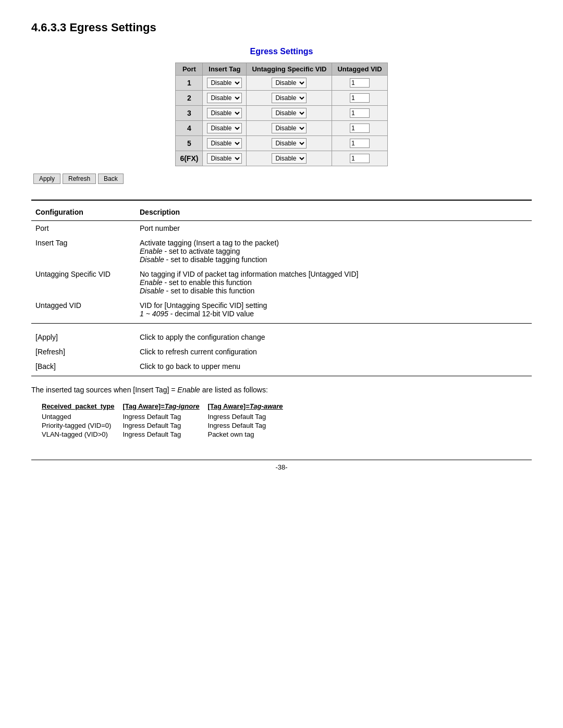  Describe the element at coordinates (282, 251) in the screenshot. I see `config-row-insert-tag: Insert Tag Activate tagging (Insert a ta…` at that location.